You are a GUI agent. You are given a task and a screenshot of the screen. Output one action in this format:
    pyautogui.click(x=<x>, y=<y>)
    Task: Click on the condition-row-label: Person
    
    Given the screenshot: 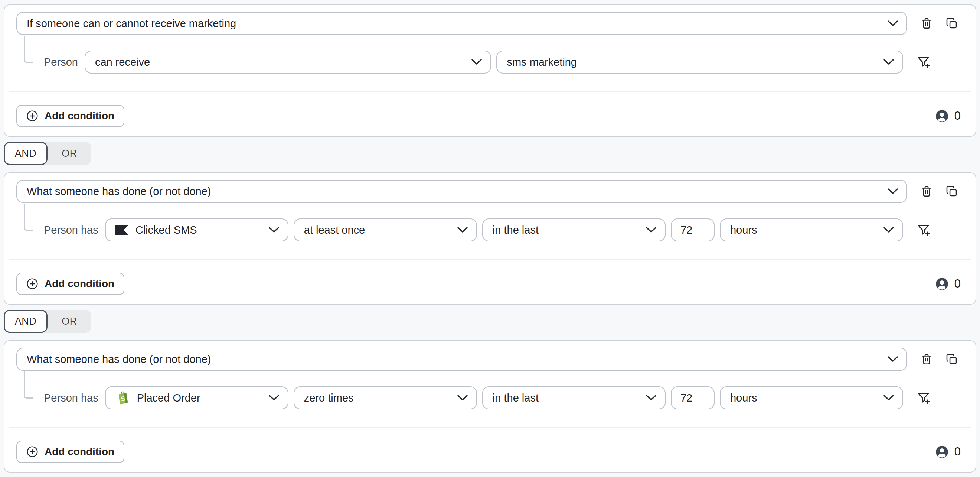 What is the action you would take?
    pyautogui.click(x=61, y=62)
    